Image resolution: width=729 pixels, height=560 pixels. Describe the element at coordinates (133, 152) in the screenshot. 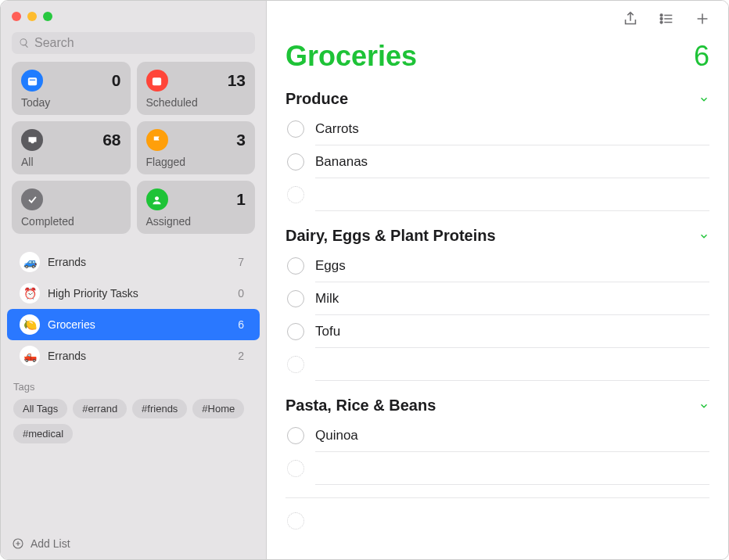

I see `smart-lists-grid: 0 Today 13 Scheduled 68` at that location.